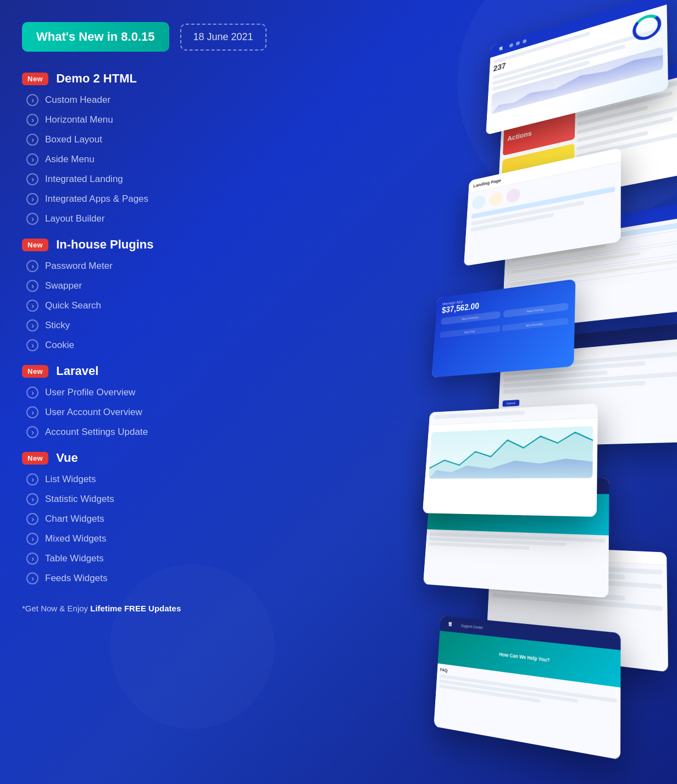 Image resolution: width=677 pixels, height=784 pixels. Describe the element at coordinates (165, 245) in the screenshot. I see `section-header-plugins: NewIn-house Plugins` at that location.